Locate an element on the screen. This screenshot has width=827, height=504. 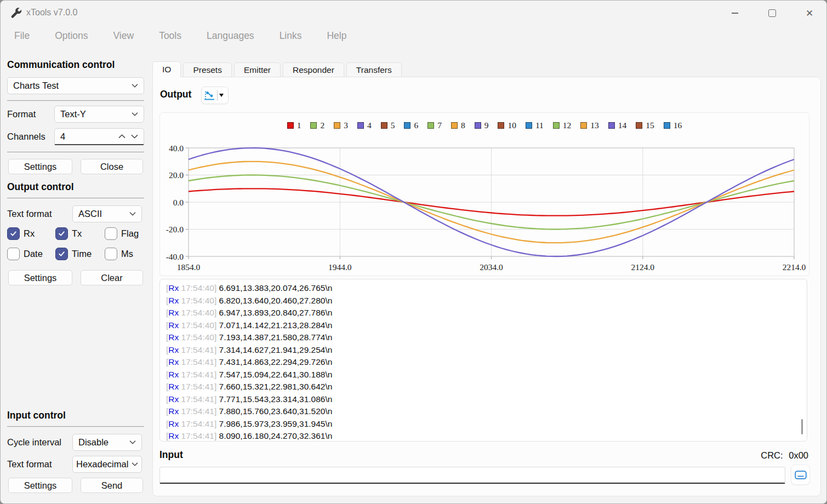
legend-item-6: 6 is located at coordinates (411, 125).